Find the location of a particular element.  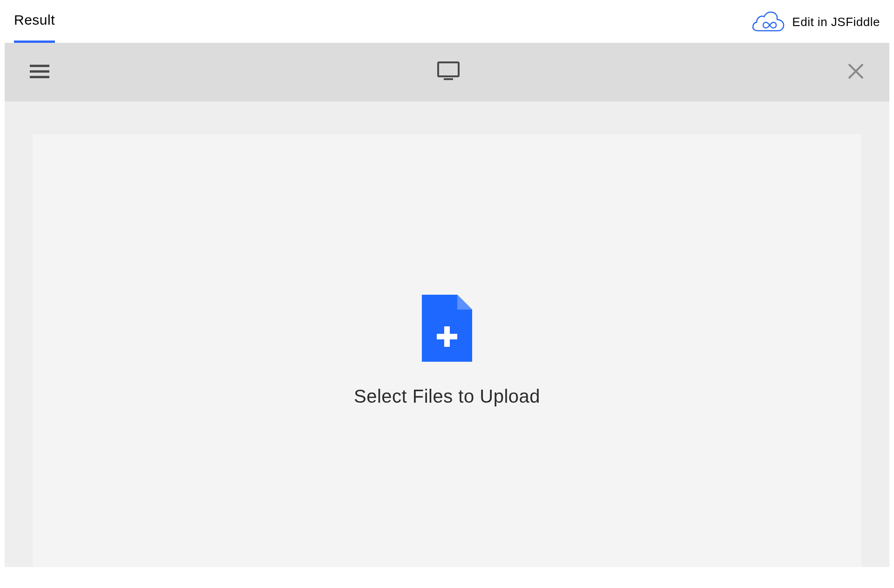

edit-in-jsfiddle-label: Edit in JSFiddle is located at coordinates (836, 22).